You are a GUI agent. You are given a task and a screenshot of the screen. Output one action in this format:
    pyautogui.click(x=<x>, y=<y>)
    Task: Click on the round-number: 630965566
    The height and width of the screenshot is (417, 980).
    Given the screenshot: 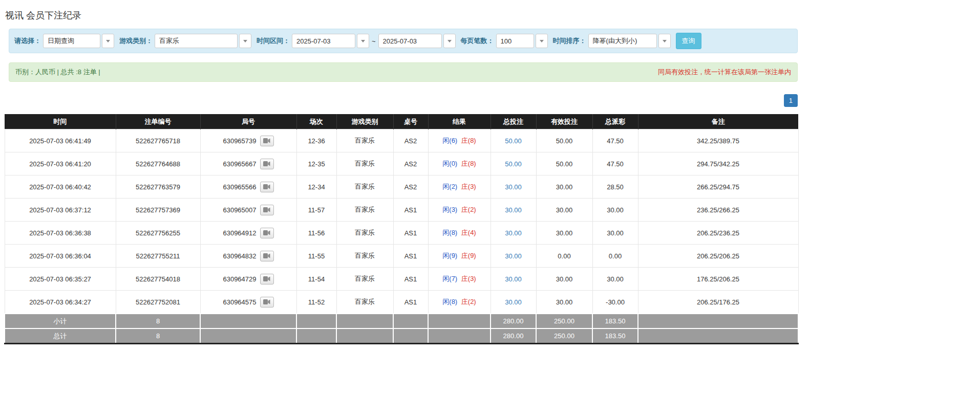 What is the action you would take?
    pyautogui.click(x=240, y=187)
    